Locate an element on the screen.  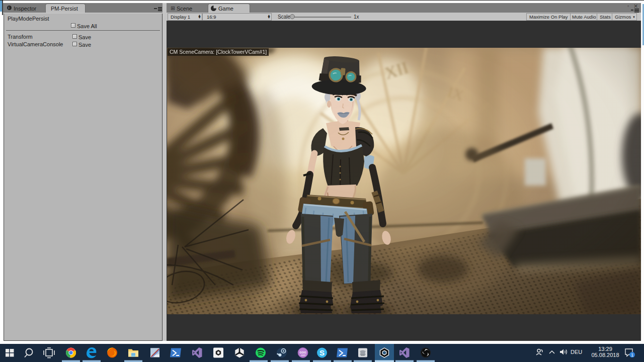
svg-text: DEU is located at coordinates (577, 352).